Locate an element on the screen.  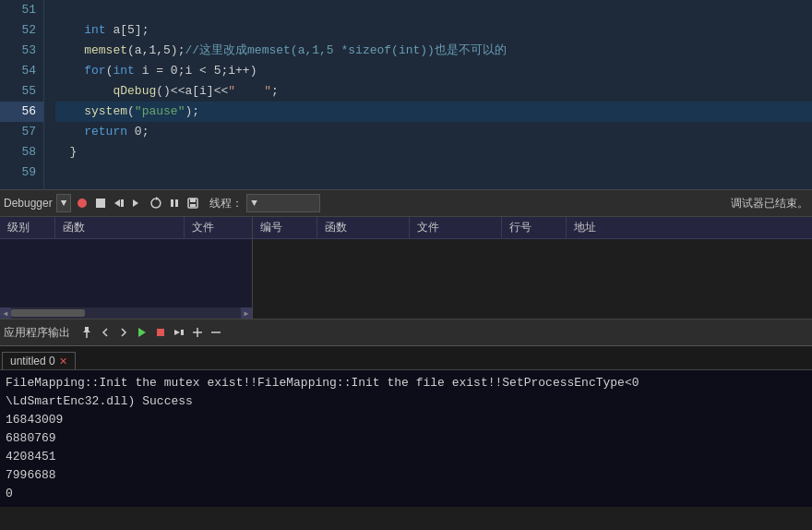
fn-qdebug: qDebug is located at coordinates (135, 90).